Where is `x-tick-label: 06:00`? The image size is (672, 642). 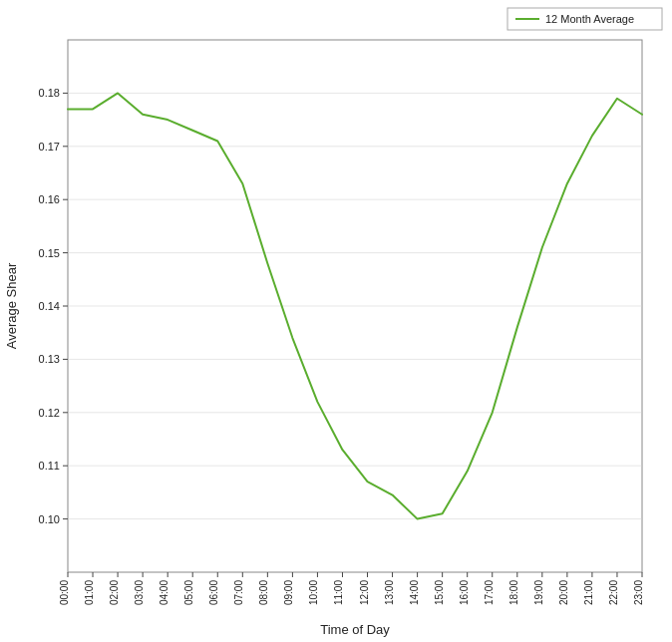 x-tick-label: 06:00 is located at coordinates (213, 592).